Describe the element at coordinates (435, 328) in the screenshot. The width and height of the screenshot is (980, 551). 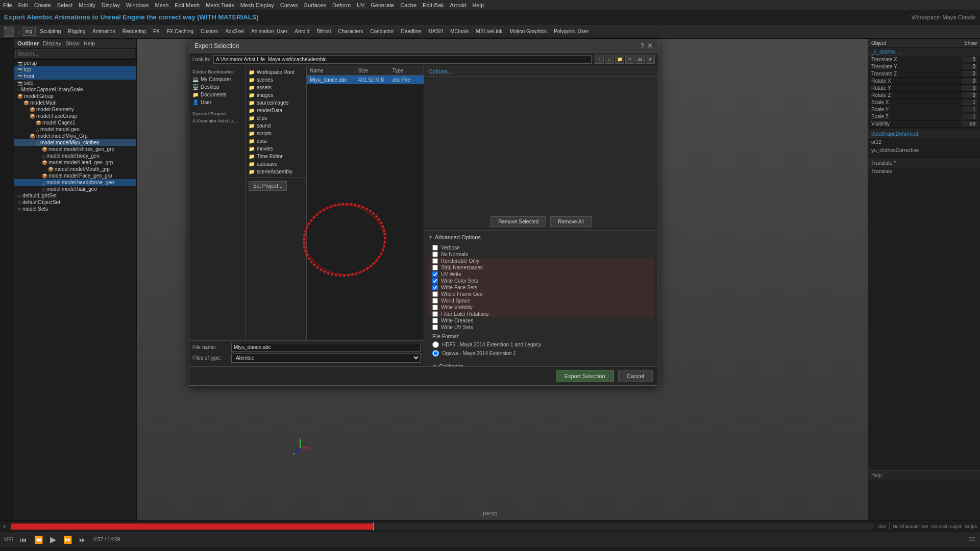
I see `write-uv-sets-checkbox` at that location.